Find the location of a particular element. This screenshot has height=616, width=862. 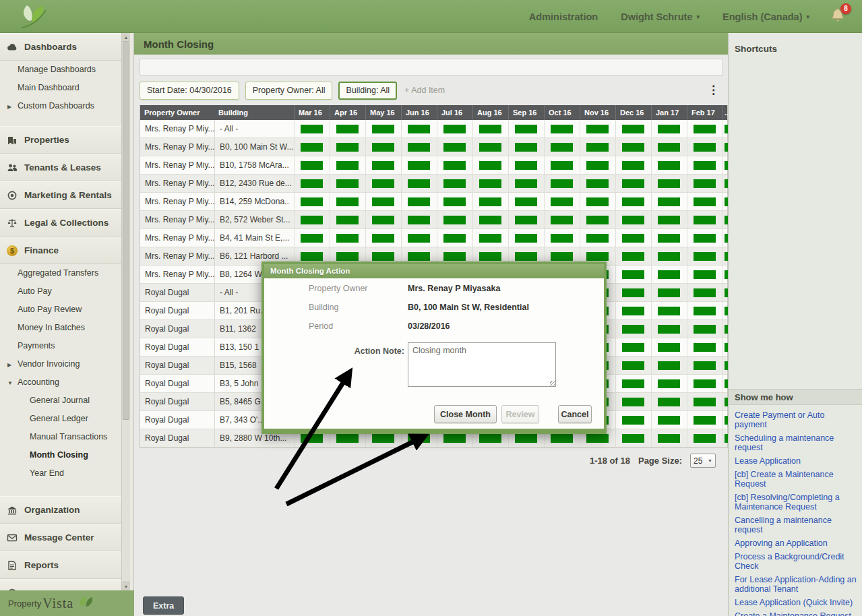

column-header: Jun 16 is located at coordinates (419, 113).